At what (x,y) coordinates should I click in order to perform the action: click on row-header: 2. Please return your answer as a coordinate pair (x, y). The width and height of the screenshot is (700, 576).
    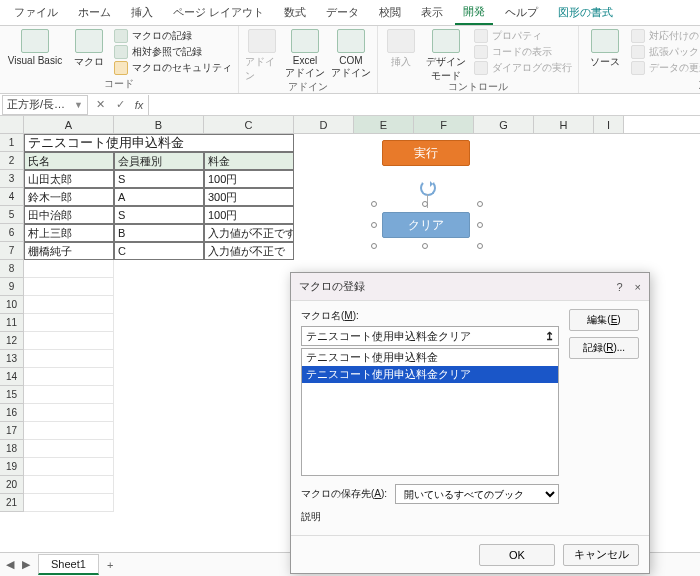
    Looking at the image, I should click on (12, 161).